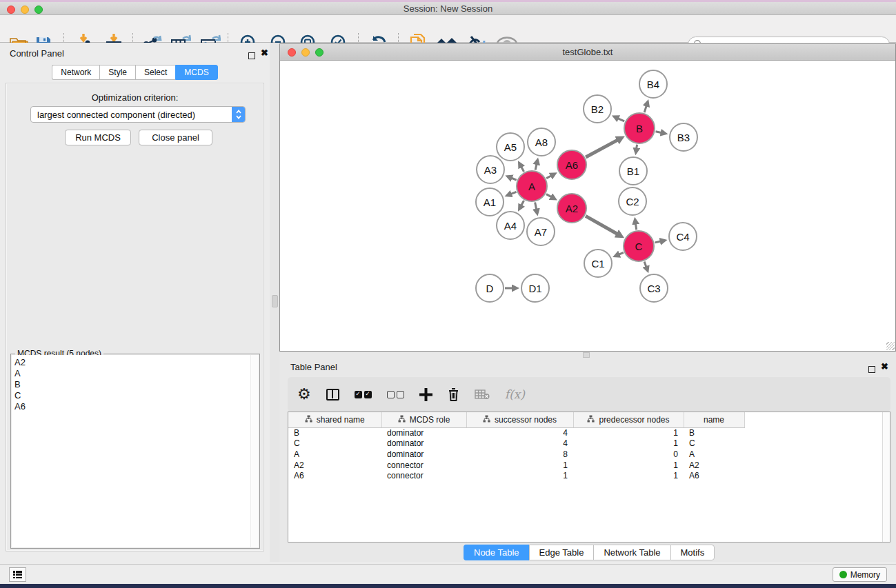 The image size is (896, 588). What do you see at coordinates (541, 142) in the screenshot?
I see `node-A8: A8` at bounding box center [541, 142].